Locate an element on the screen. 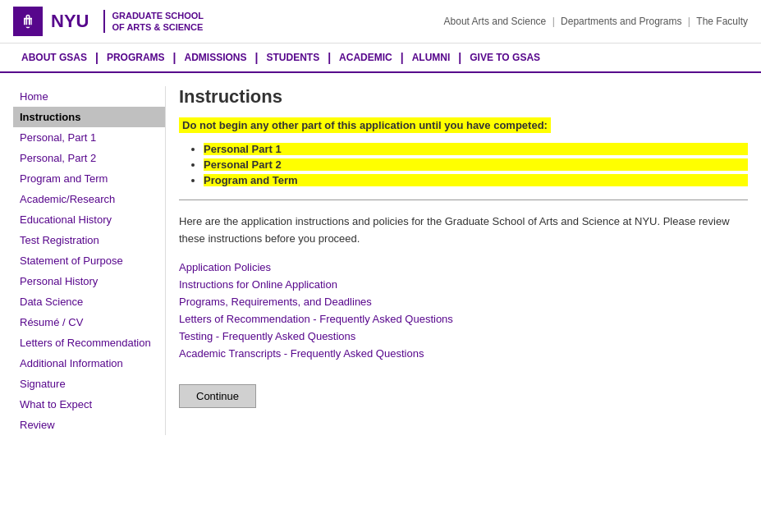  page-title: Instructions is located at coordinates (463, 97).